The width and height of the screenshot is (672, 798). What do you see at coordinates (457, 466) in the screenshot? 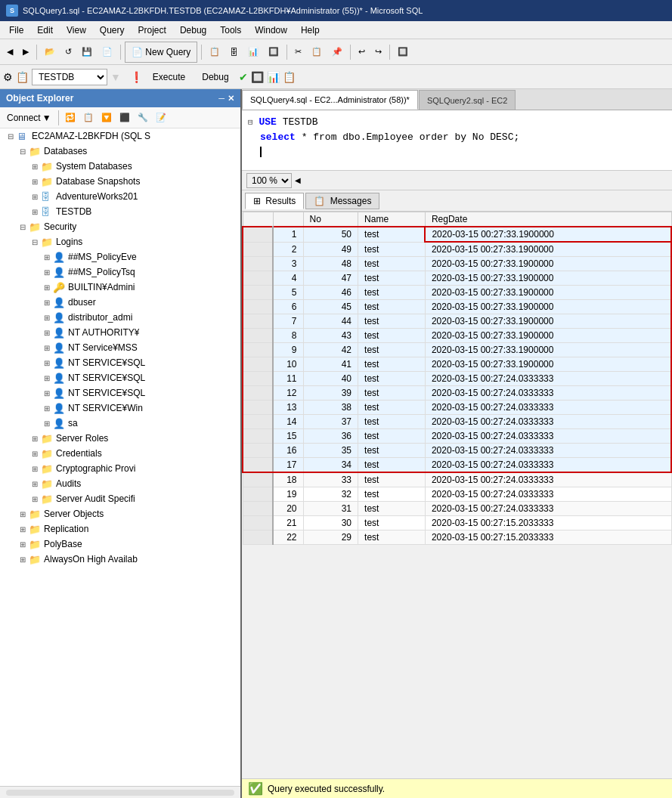
I see `table-row: 1734test2020-03-15 00:27:24.0333333` at bounding box center [457, 466].